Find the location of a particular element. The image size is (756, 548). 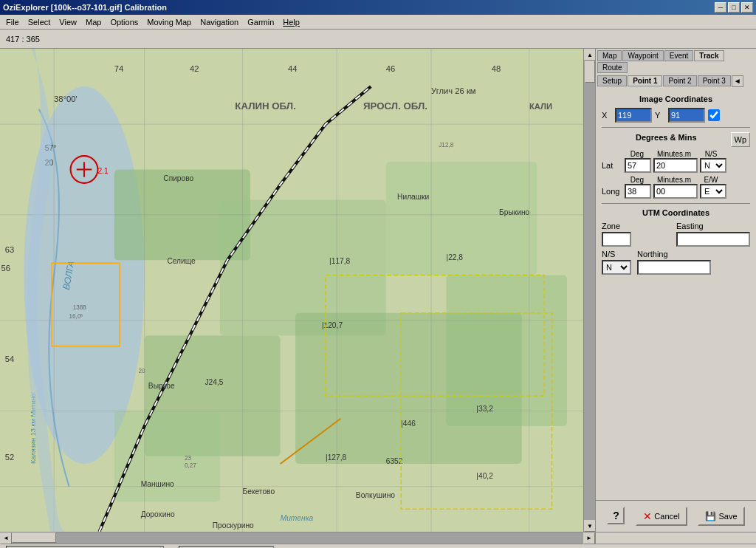

svg-text: 46 is located at coordinates (391, 69).